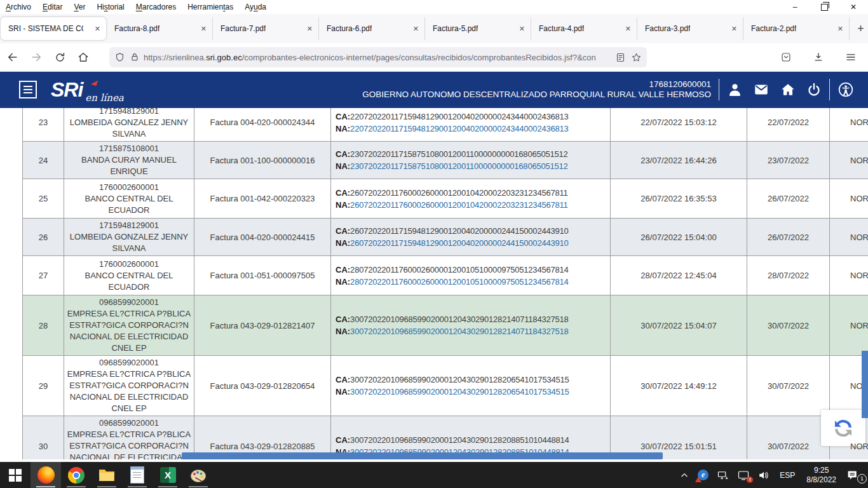  Describe the element at coordinates (846, 90) in the screenshot. I see `accessibility-button` at that location.